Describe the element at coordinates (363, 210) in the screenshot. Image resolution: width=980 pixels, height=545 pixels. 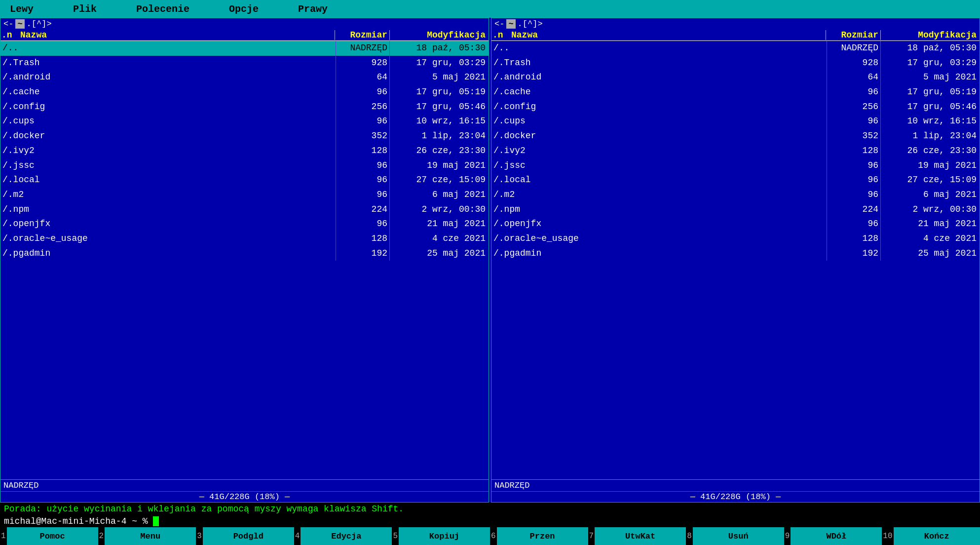
I see `file-size: 224` at that location.